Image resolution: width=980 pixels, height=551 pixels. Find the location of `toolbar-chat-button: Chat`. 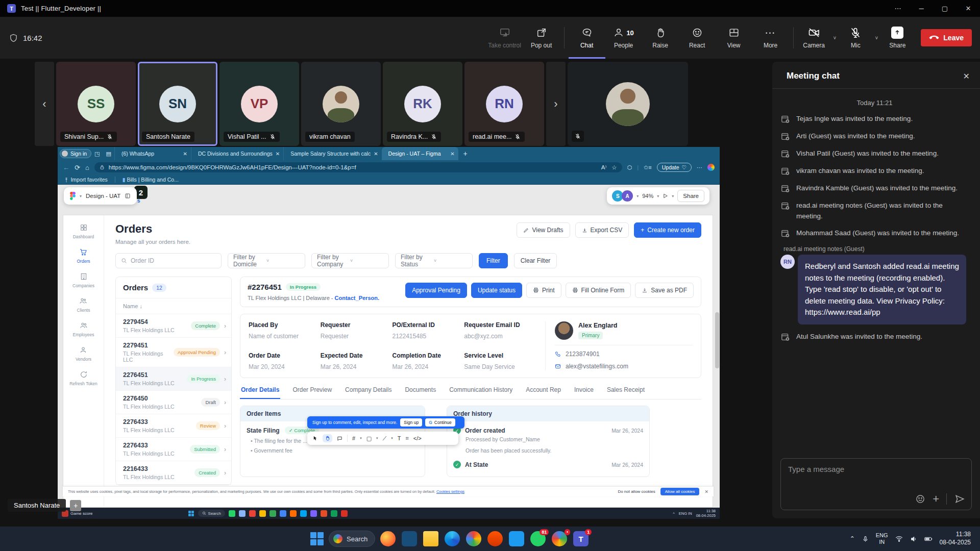

toolbar-chat-button: Chat is located at coordinates (587, 38).